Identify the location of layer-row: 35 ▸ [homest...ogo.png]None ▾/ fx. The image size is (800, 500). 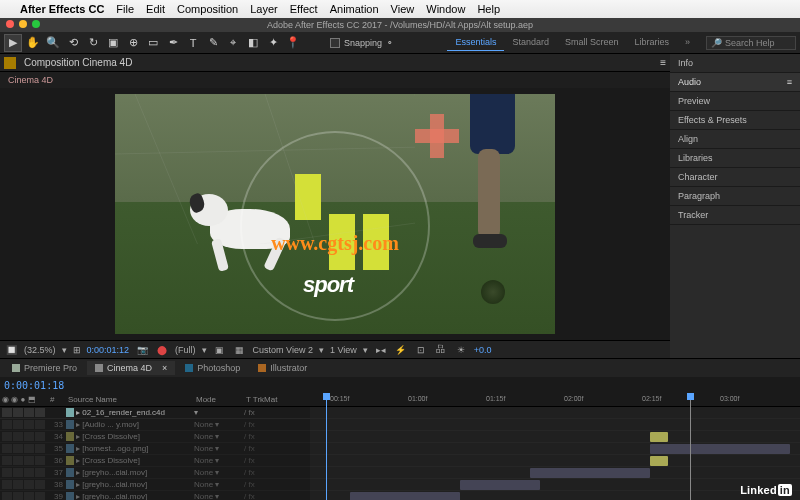
(155, 449).